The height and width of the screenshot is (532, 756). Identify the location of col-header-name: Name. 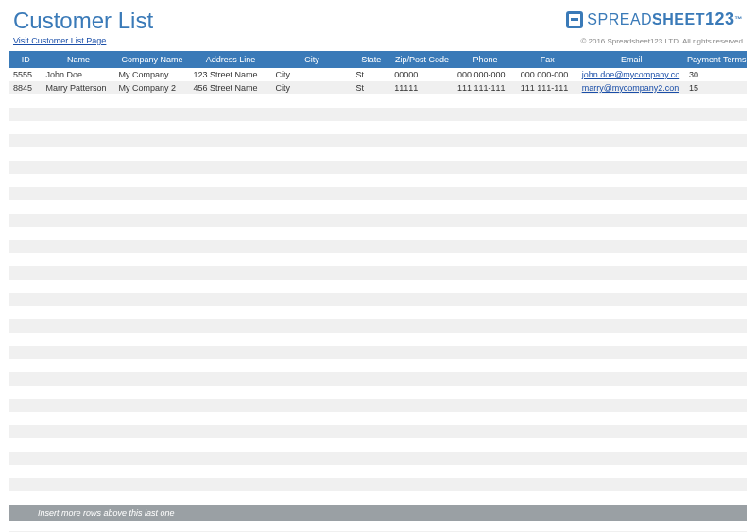
(77, 60).